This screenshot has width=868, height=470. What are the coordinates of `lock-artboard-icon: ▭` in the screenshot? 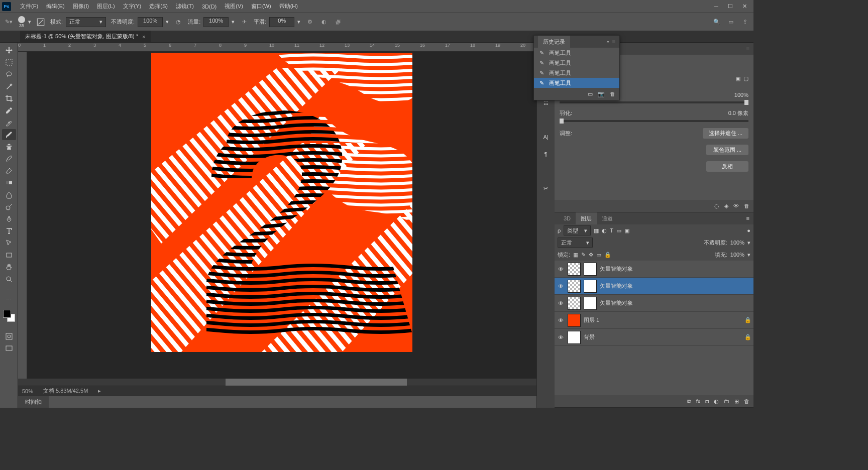 It's located at (599, 255).